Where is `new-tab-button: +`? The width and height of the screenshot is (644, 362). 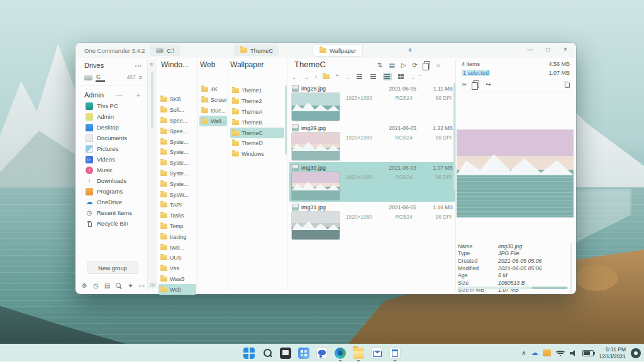
new-tab-button: + is located at coordinates (410, 50).